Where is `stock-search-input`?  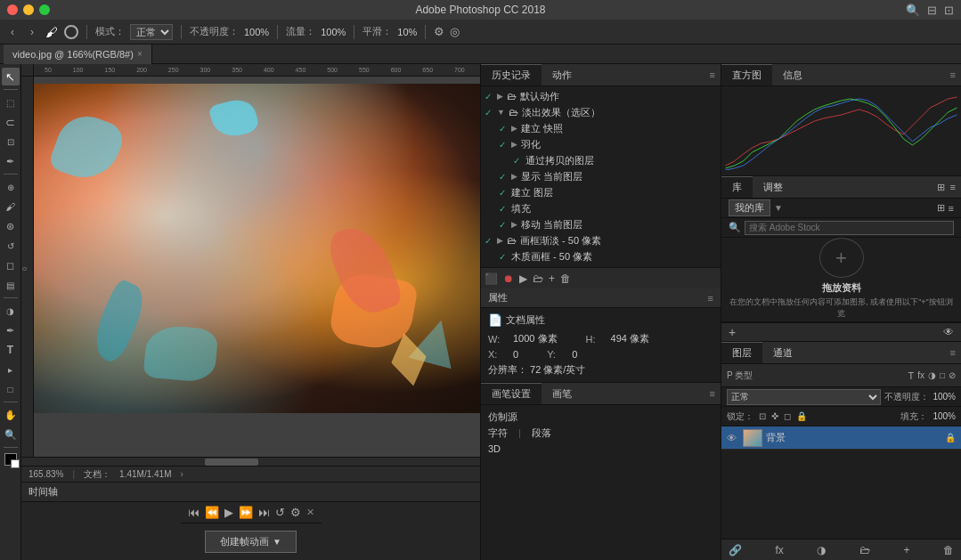
stock-search-input is located at coordinates (850, 228).